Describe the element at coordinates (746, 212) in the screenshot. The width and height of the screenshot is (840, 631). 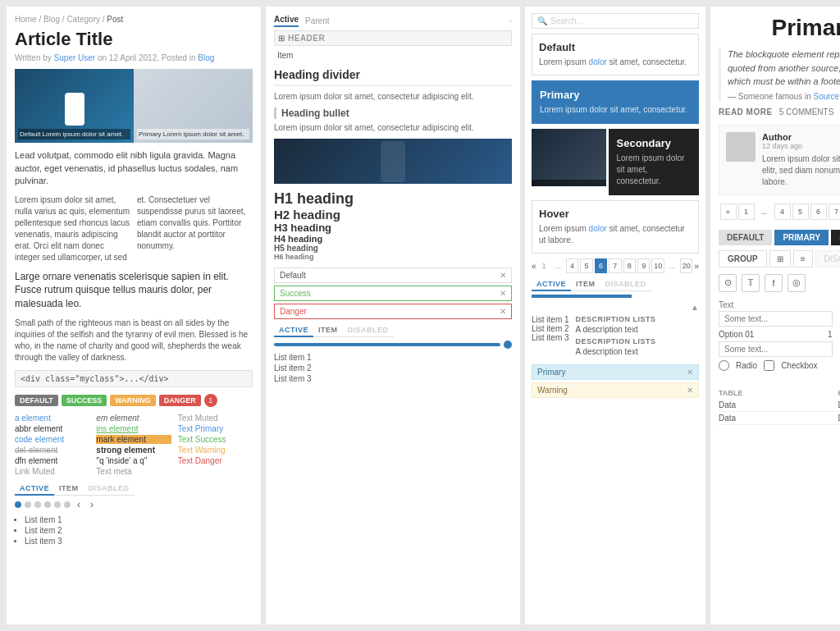
I see `pg-1: 1` at that location.